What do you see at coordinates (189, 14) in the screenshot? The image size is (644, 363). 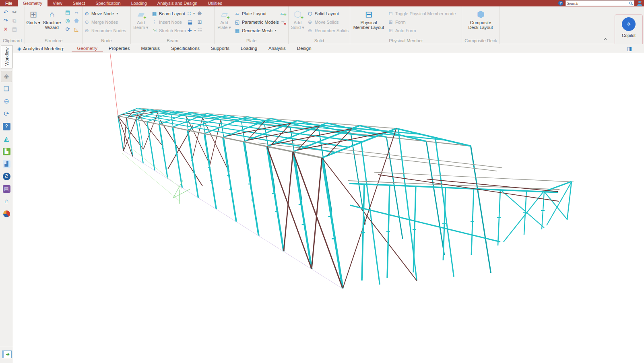 I see `connect-beams-icon: ∷` at bounding box center [189, 14].